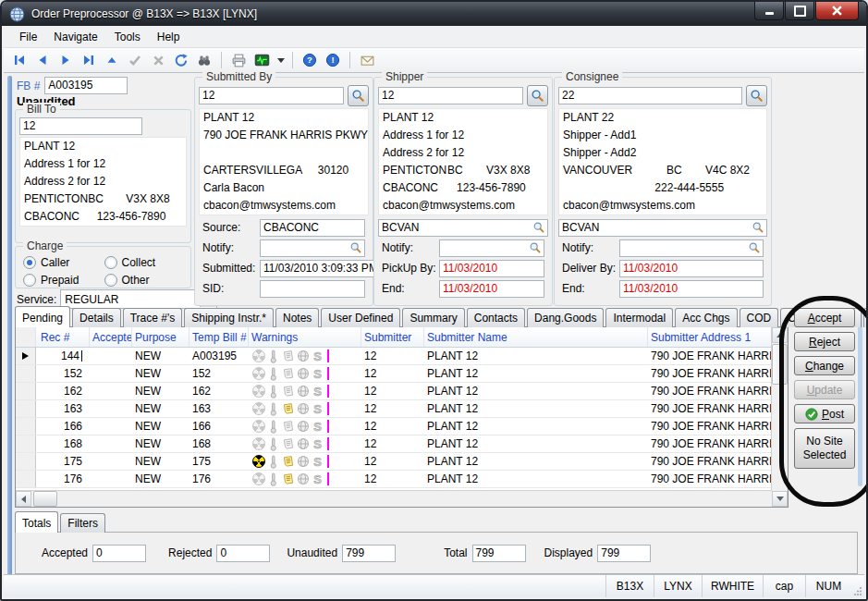 This screenshot has width=868, height=601. I want to click on charge-radio-collect: Collect, so click(145, 263).